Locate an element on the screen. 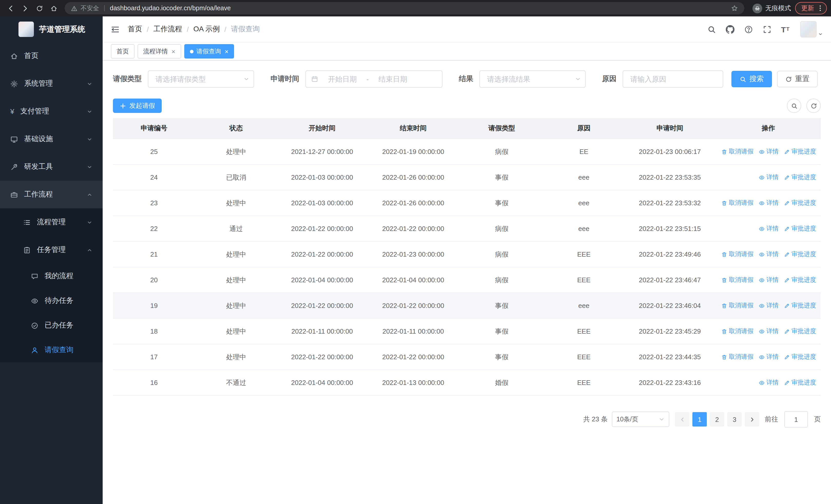  fullscreen-icon is located at coordinates (767, 29).